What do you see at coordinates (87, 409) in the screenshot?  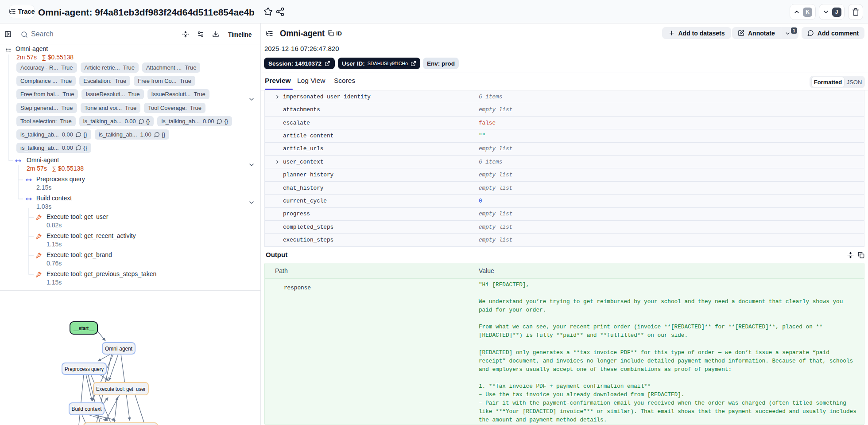 I see `svg-text: Build context` at bounding box center [87, 409].